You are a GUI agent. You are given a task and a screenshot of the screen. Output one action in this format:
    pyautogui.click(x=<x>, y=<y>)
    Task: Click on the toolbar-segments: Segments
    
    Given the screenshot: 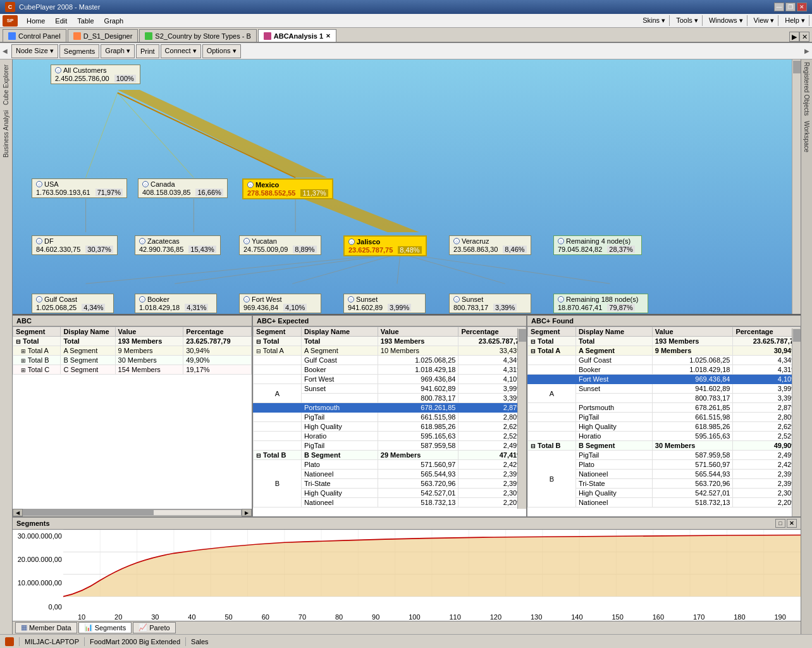 What is the action you would take?
    pyautogui.click(x=80, y=51)
    